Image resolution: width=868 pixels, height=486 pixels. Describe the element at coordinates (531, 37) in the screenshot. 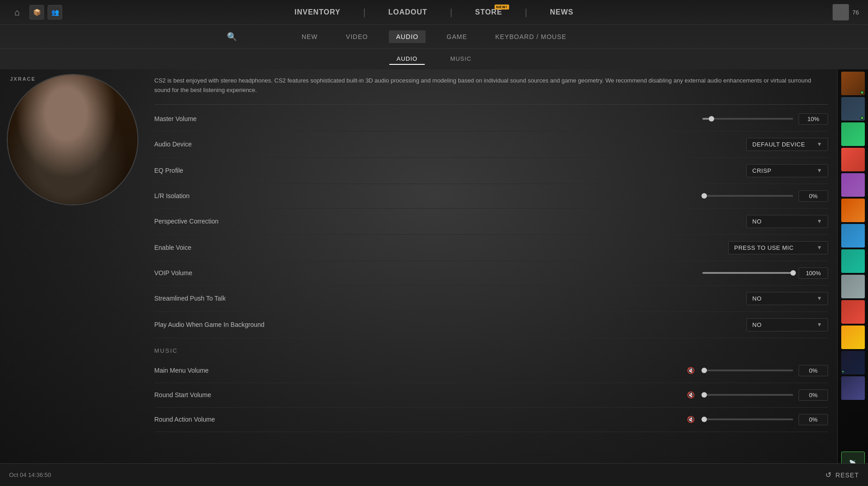

I see `tab-keyboard-mouse: KEYBOARD / MOUSE` at that location.